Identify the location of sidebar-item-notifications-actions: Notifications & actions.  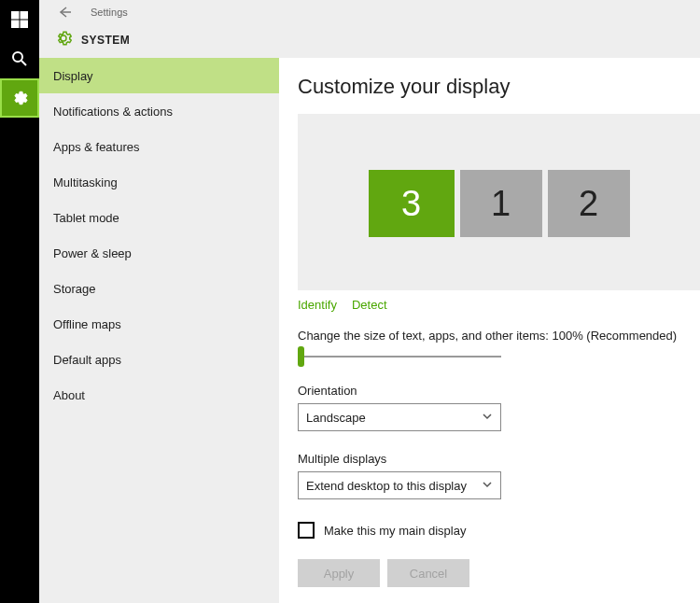
(159, 111).